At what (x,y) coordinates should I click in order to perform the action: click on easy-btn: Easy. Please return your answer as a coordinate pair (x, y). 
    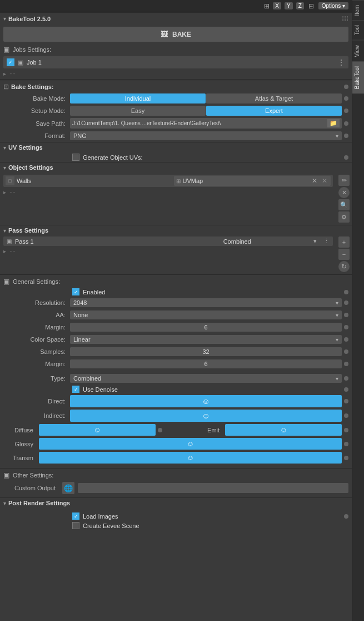
    Looking at the image, I should click on (138, 111).